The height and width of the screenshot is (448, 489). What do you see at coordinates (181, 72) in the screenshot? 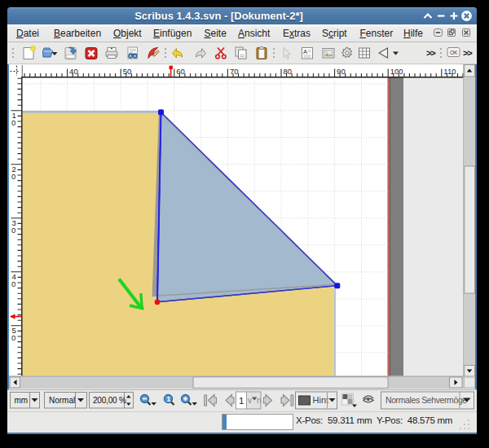
I see `svg-text: 60` at bounding box center [181, 72].